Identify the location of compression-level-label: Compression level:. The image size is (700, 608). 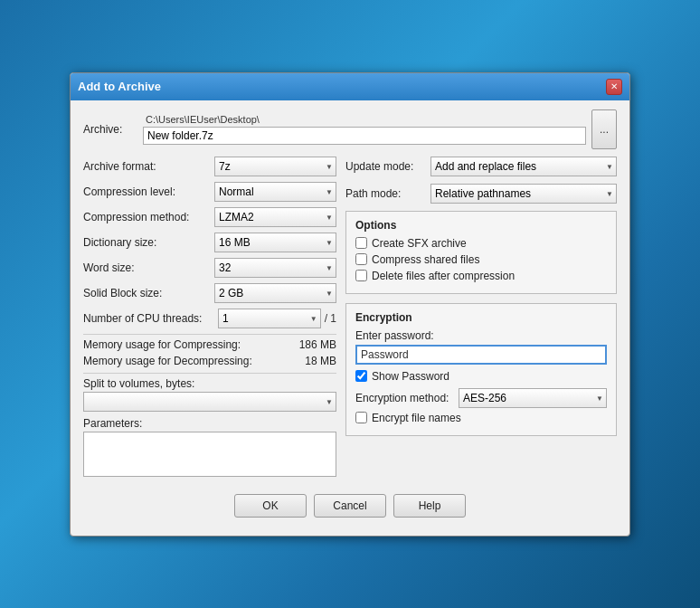
(148, 192).